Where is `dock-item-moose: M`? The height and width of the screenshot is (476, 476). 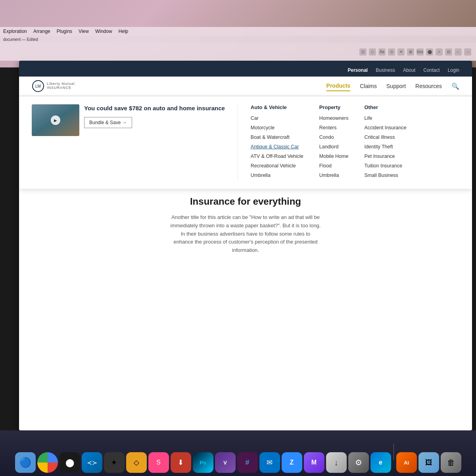
dock-item-moose: M is located at coordinates (314, 463).